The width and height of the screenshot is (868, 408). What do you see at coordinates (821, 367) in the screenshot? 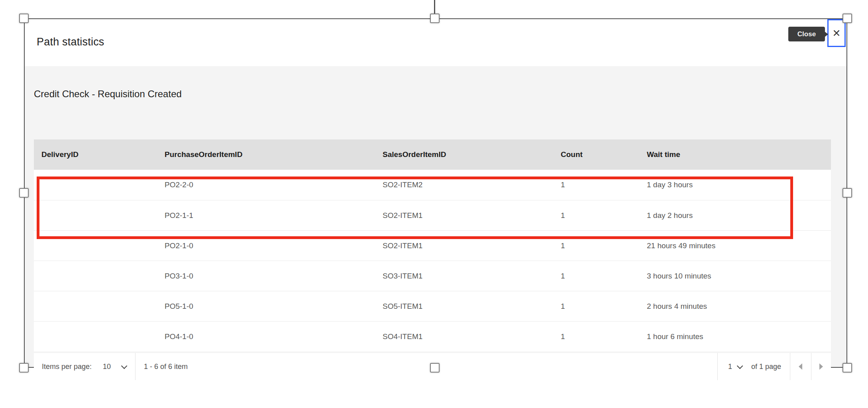
I see `caret-right-icon` at bounding box center [821, 367].